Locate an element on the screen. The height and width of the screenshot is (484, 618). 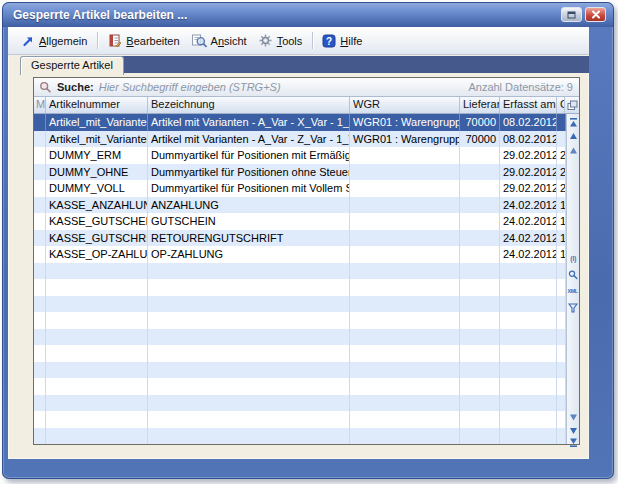
table-row: Artikel_mit_Varianten.002Artikel mit Var… is located at coordinates (300, 140).